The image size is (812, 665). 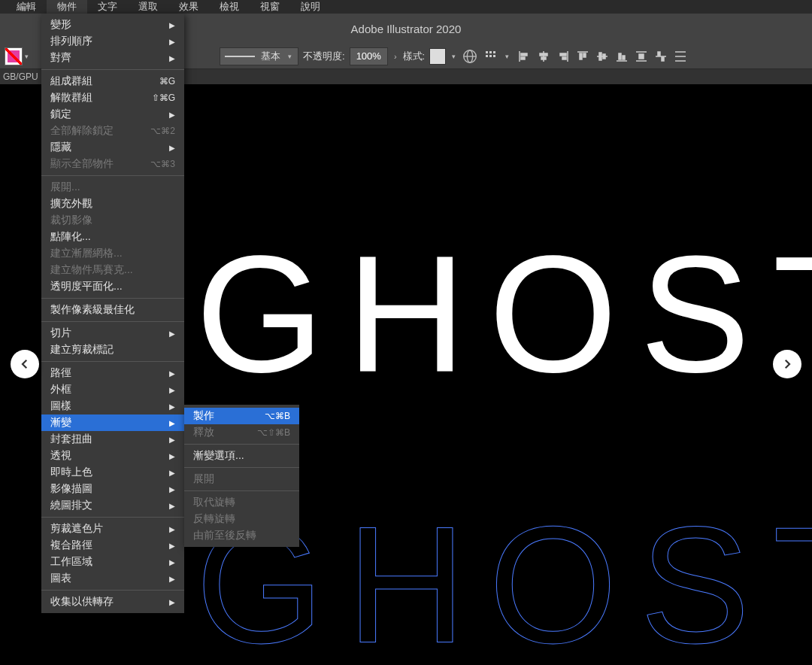 I want to click on menu-item-label: 擴充外觀, so click(x=71, y=204).